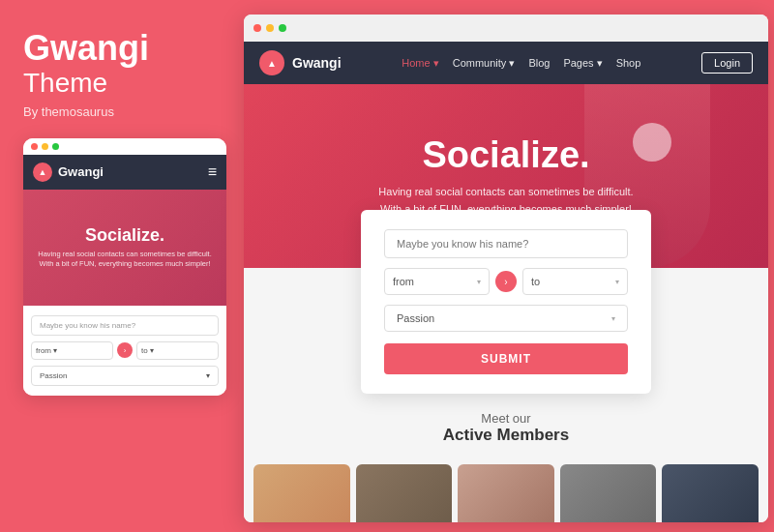 This screenshot has height=532, width=774. I want to click on mobile-logo-icon: ▲, so click(43, 172).